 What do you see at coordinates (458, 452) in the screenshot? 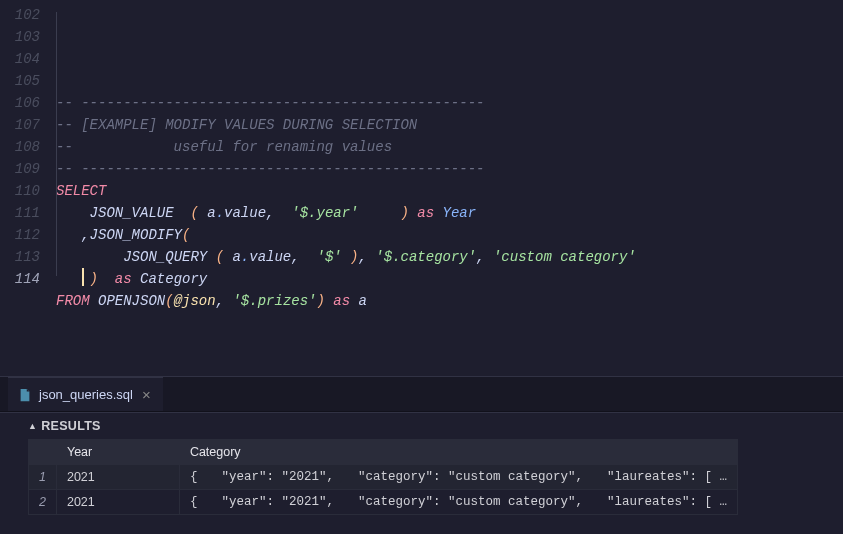
I see `col-header-category: Category` at bounding box center [458, 452].